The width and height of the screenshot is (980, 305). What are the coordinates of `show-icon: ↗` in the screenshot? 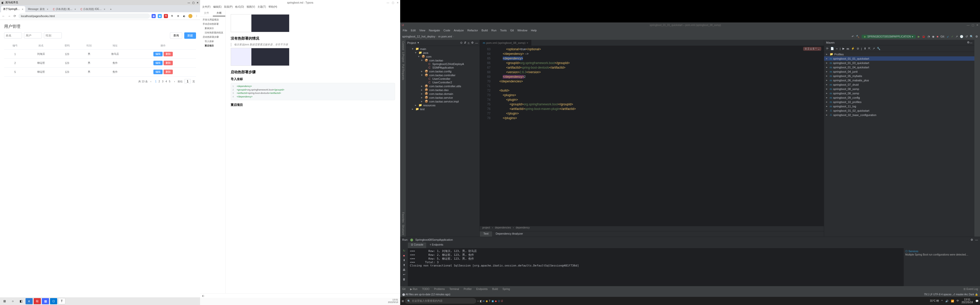 It's located at (874, 49).